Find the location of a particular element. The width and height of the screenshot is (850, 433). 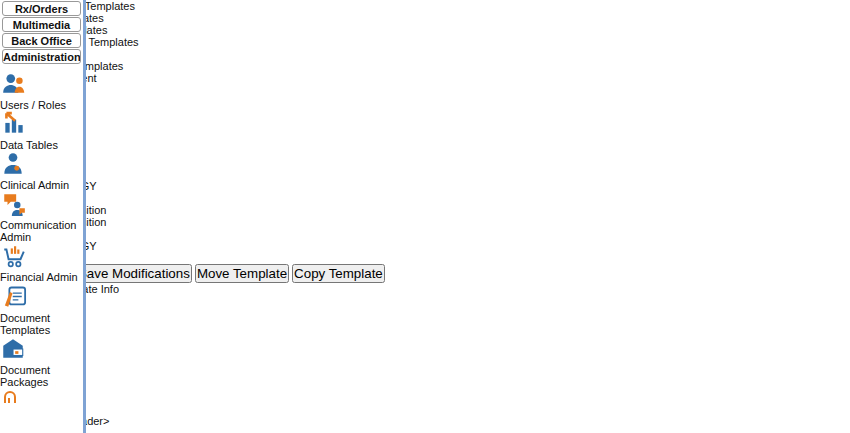

move-template-button: Move Template is located at coordinates (242, 274).